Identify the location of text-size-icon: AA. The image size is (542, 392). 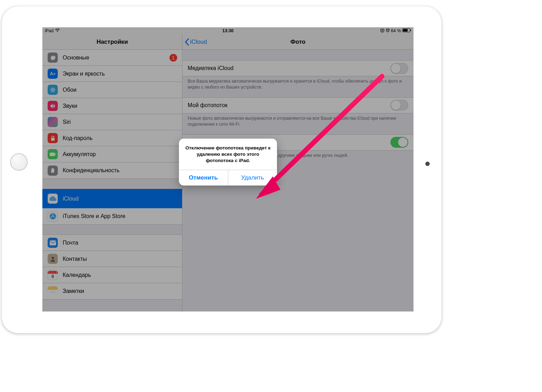
(53, 74).